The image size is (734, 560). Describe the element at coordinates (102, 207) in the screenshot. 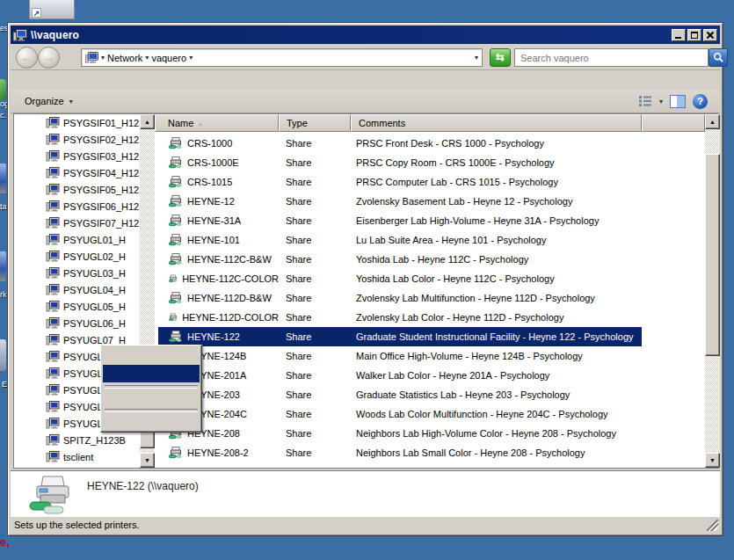

I see `tree-item-label: PSYGSIF06_H122` at that location.